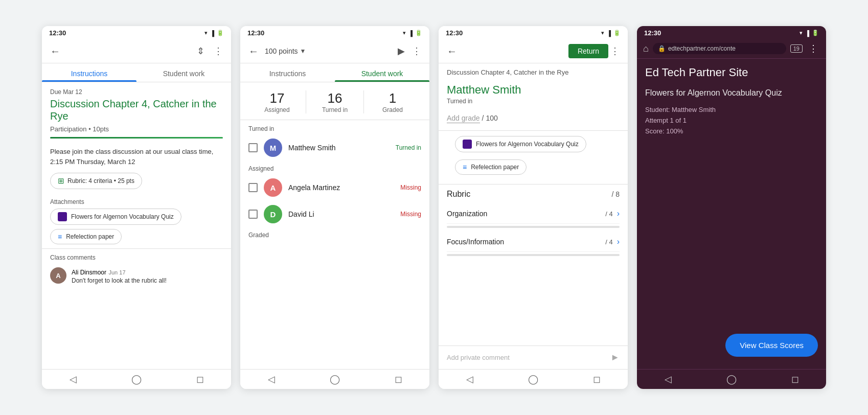 The image size is (868, 415). What do you see at coordinates (732, 379) in the screenshot?
I see `home-nav-icon-4: ◯` at bounding box center [732, 379].